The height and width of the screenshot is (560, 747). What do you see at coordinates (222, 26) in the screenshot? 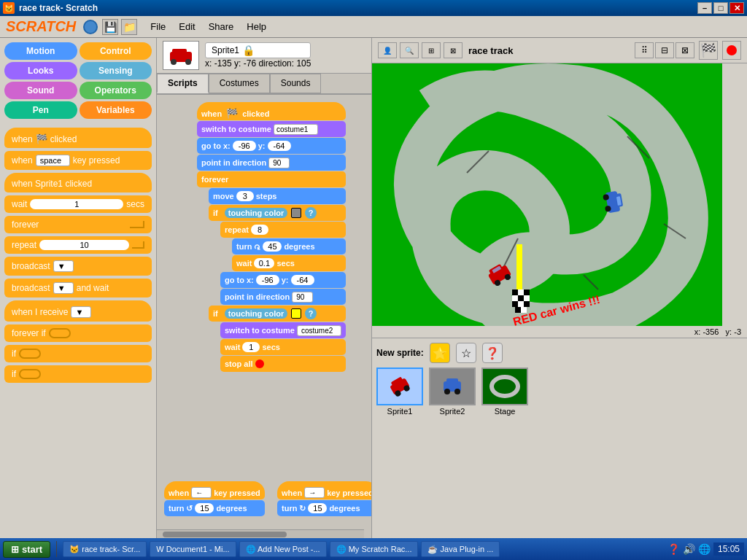
I see `share-menu: Share` at bounding box center [222, 26].